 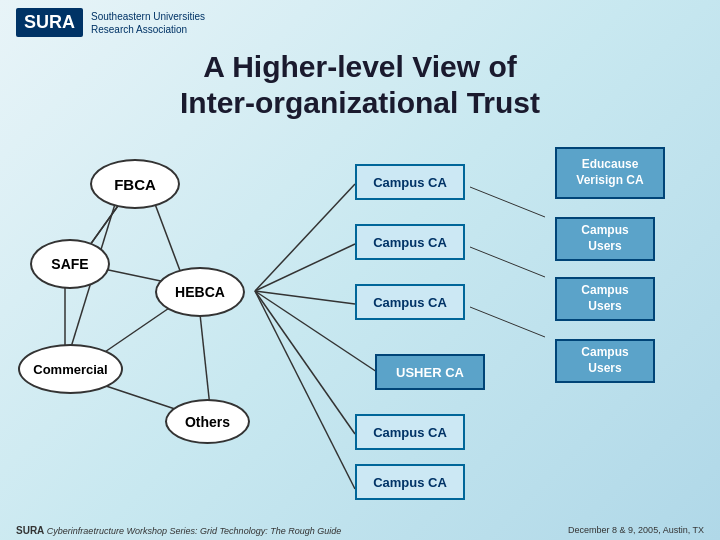 What do you see at coordinates (410, 182) in the screenshot?
I see `campus-ca-1: Campus CA` at bounding box center [410, 182].